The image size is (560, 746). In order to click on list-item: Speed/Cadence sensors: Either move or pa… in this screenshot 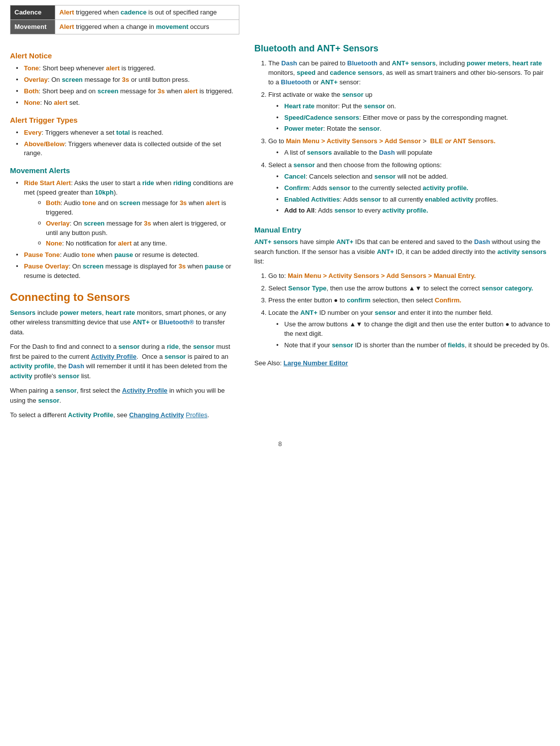, I will do `click(413, 118)`.